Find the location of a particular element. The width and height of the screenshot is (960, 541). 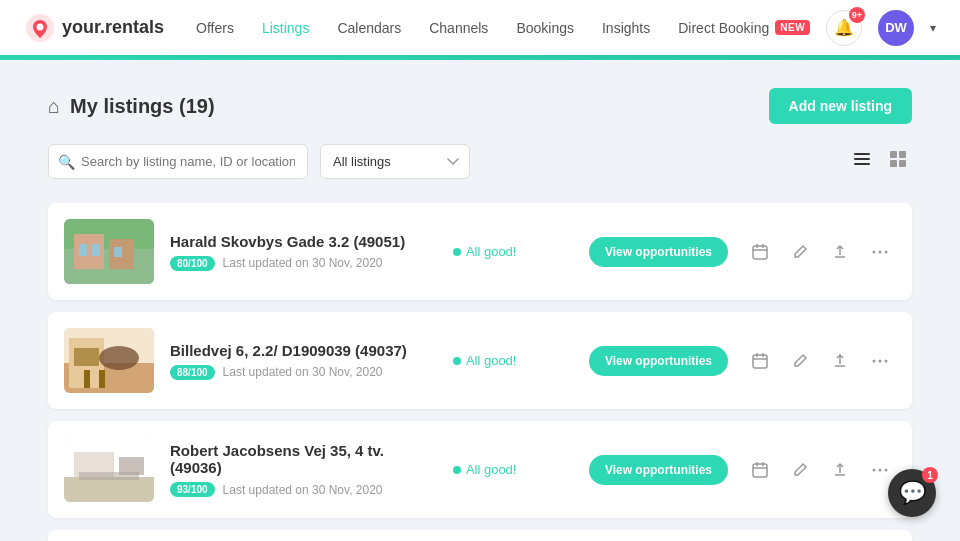

grid-view-button is located at coordinates (898, 162).